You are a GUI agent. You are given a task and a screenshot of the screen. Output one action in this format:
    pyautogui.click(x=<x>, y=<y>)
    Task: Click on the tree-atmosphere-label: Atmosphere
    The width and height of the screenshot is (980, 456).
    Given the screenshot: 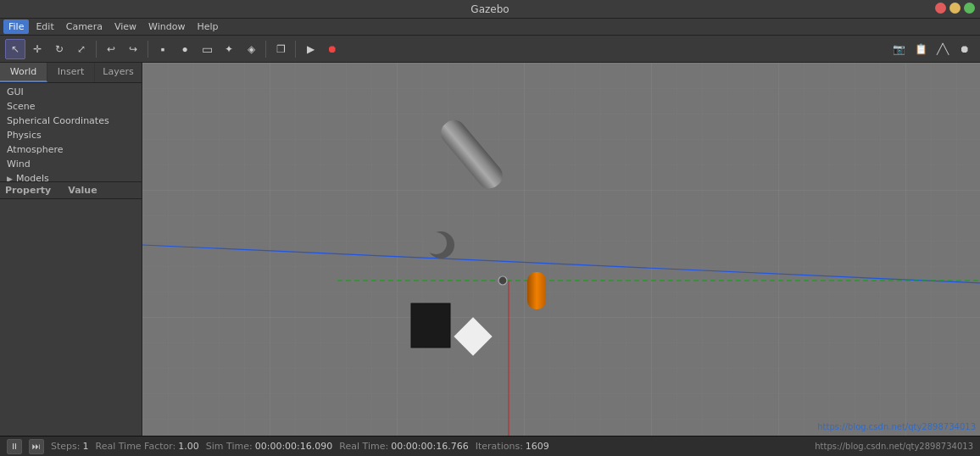 What is the action you would take?
    pyautogui.click(x=36, y=149)
    